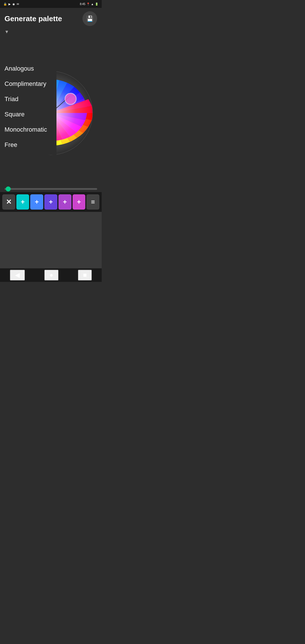 The image size is (305, 644). Describe the element at coordinates (51, 202) in the screenshot. I see `add-color-purple-button: +` at that location.